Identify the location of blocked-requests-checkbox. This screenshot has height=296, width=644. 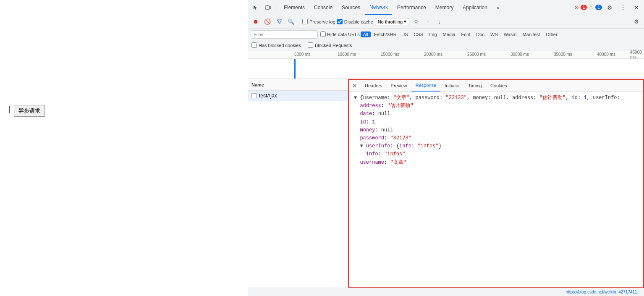
(311, 45).